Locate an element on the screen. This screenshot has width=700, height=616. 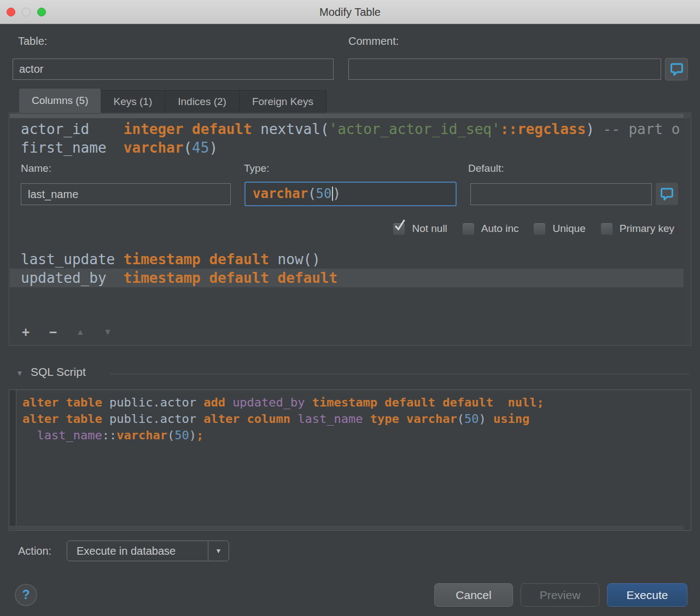
tab-keys: Keys (1) is located at coordinates (133, 102).